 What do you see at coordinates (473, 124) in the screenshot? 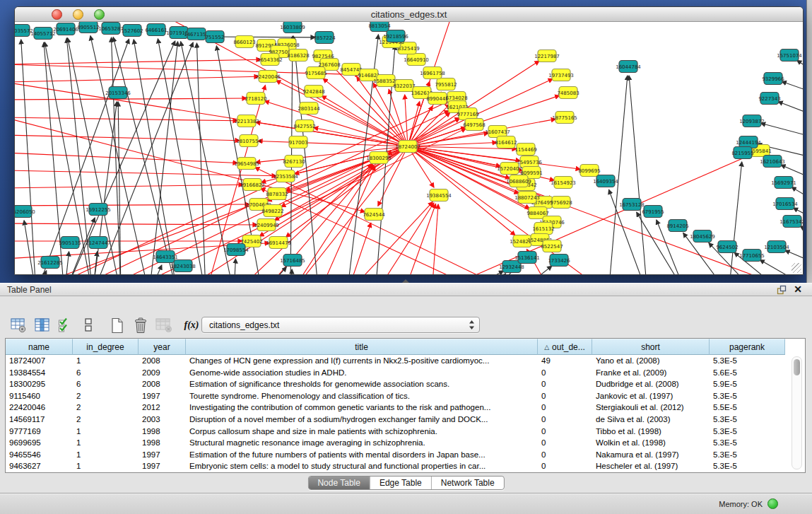
I see `network-node: 6497568` at bounding box center [473, 124].